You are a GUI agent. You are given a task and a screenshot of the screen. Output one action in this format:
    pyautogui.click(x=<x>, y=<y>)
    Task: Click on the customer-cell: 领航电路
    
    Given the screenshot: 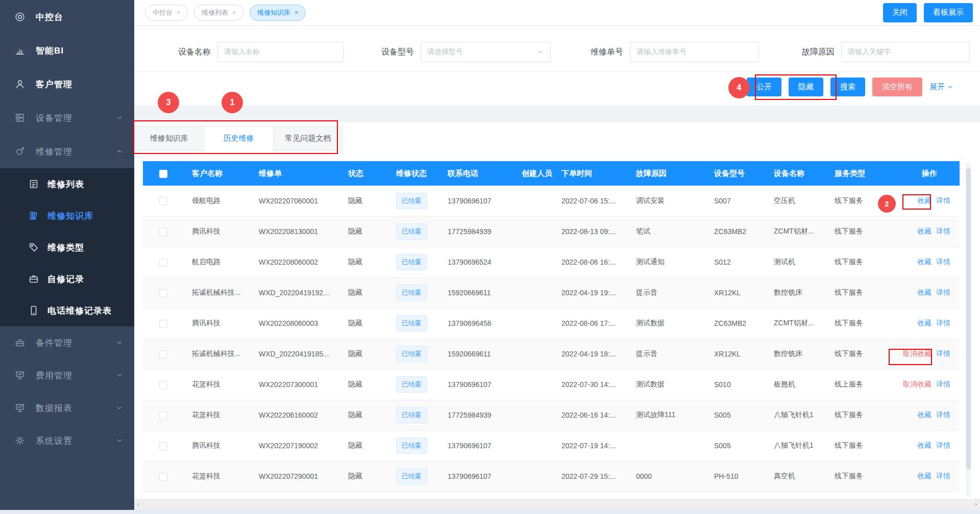 What is the action you would take?
    pyautogui.click(x=217, y=201)
    